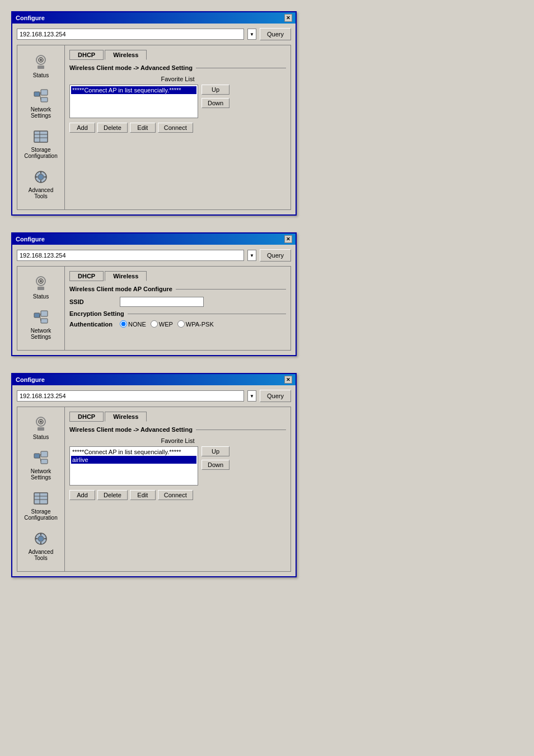 The image size is (534, 756). Describe the element at coordinates (41, 428) in the screenshot. I see `sidebar-item-status-3: Status` at that location.